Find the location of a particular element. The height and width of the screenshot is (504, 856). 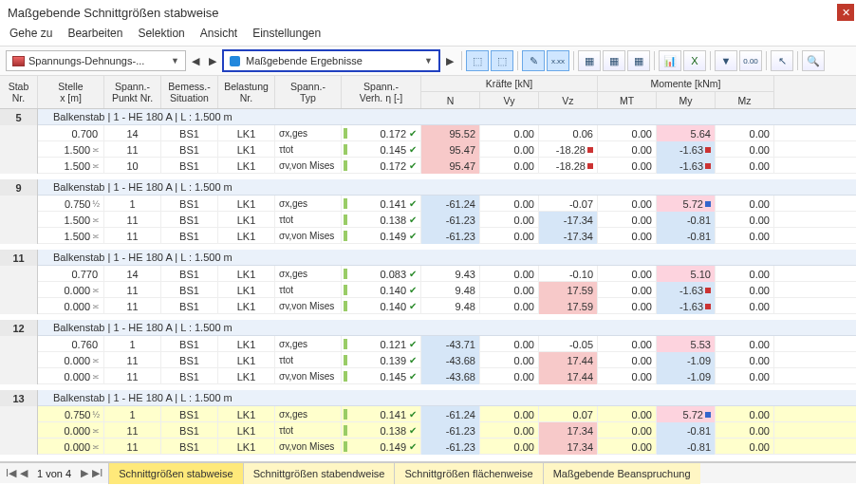

cell-spkt: 14 is located at coordinates (133, 133).